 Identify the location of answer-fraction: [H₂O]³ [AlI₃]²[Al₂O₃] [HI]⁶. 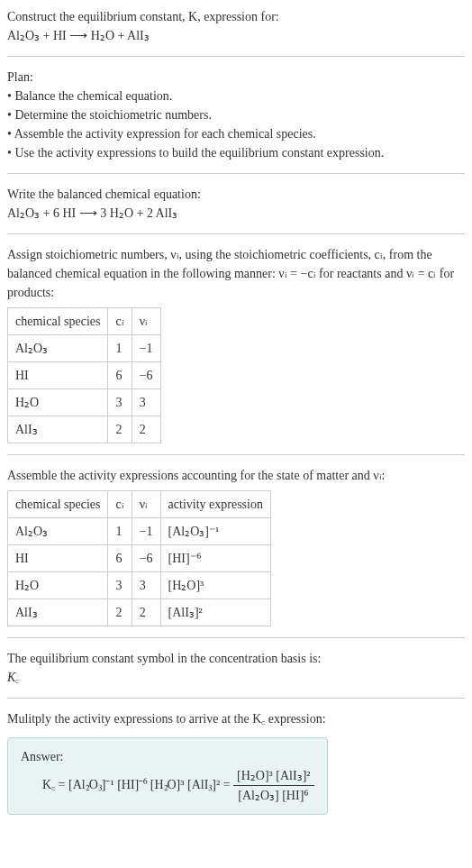
(274, 786).